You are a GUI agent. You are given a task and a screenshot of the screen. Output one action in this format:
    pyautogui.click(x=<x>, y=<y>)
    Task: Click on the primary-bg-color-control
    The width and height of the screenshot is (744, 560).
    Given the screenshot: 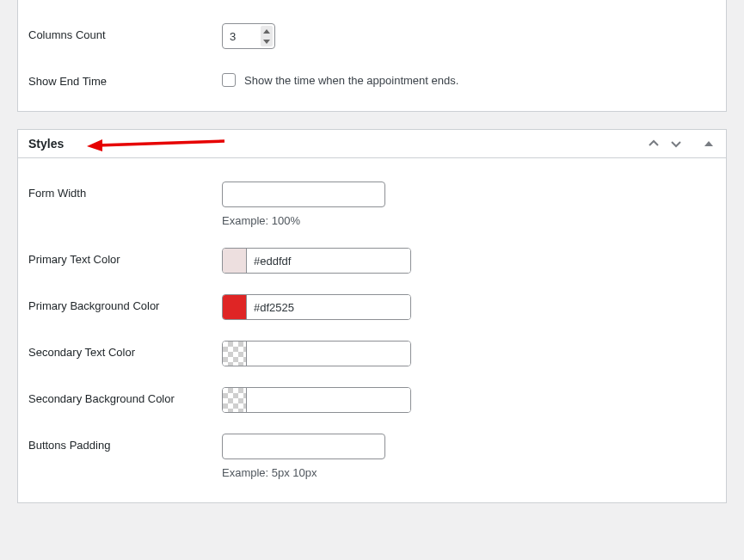 What is the action you would take?
    pyautogui.click(x=469, y=307)
    